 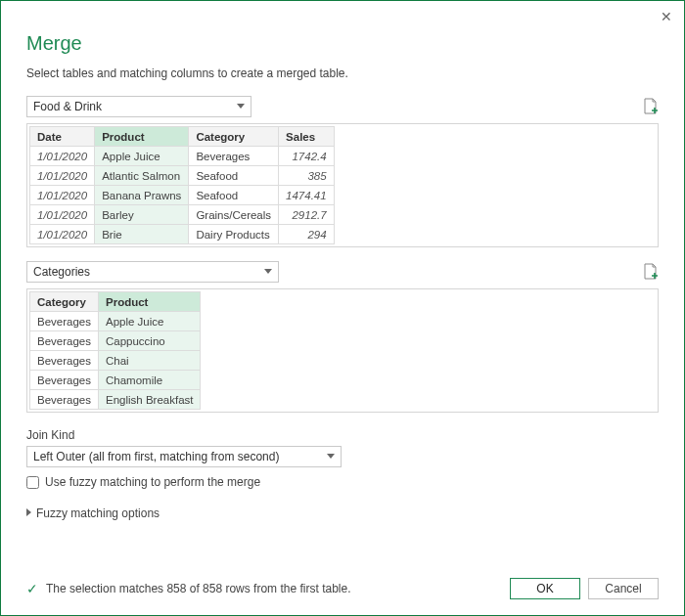 I want to click on table-cell: Chai, so click(x=149, y=361).